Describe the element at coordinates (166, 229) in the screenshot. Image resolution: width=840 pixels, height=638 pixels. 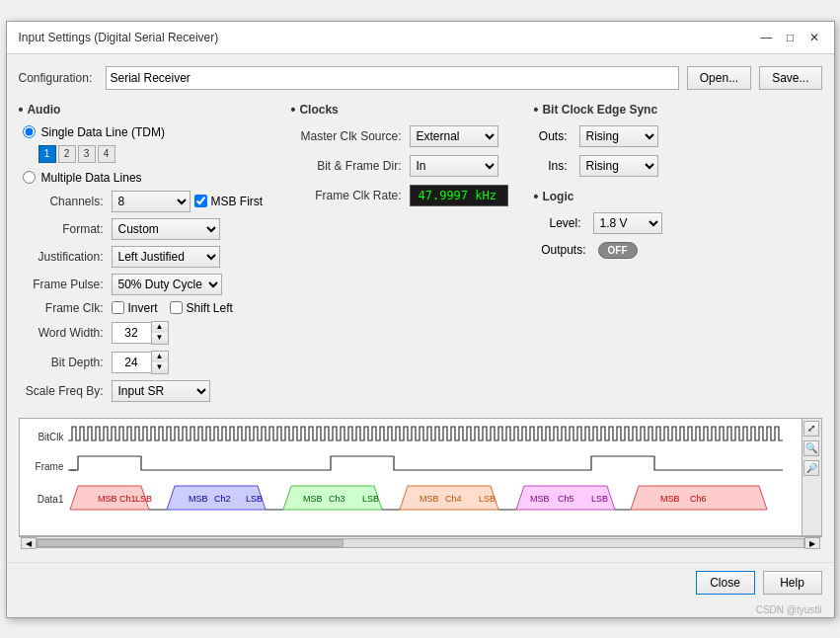
I see `format-select: Custom I2S Left Justified` at that location.